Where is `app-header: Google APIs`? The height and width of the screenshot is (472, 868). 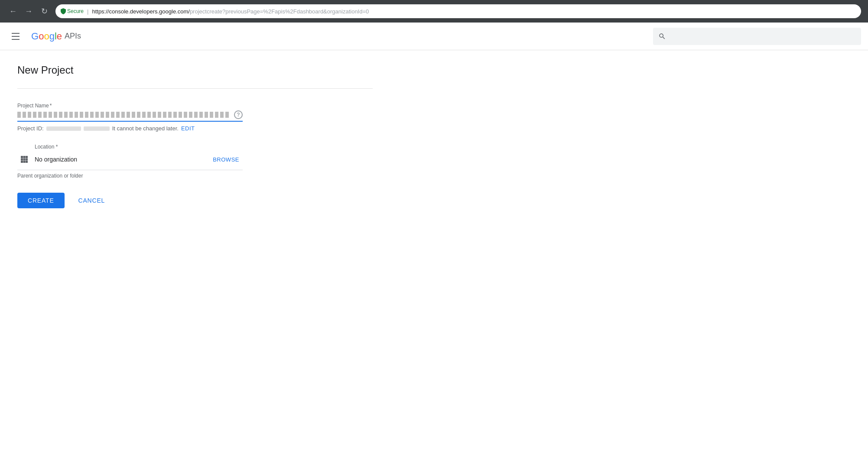 app-header: Google APIs is located at coordinates (434, 36).